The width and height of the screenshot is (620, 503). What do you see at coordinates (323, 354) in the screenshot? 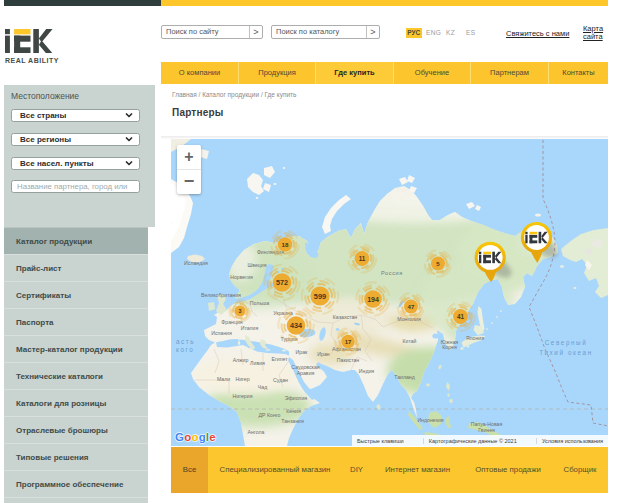
I see `svg-text: Иран` at bounding box center [323, 354].